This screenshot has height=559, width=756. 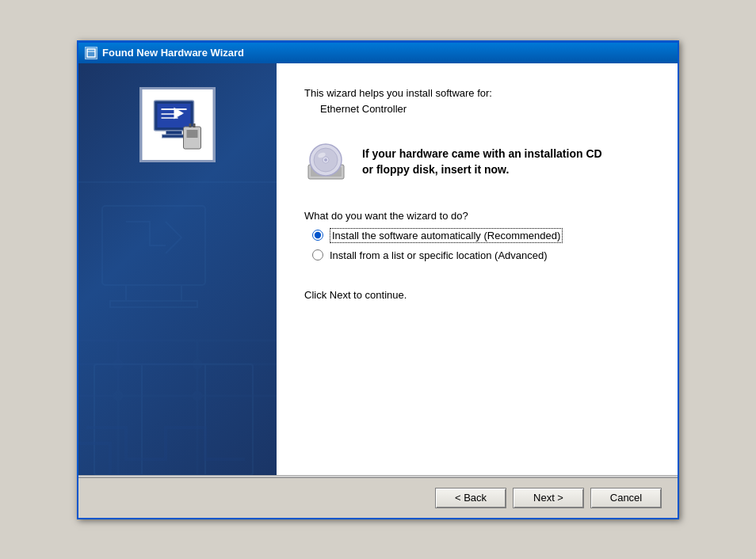 What do you see at coordinates (387, 52) in the screenshot?
I see `window-title: Found New Hardware Wizard` at bounding box center [387, 52].